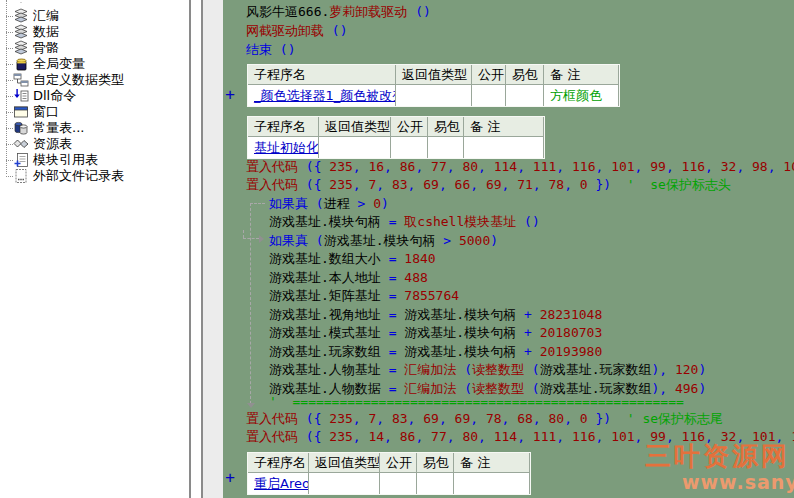 The height and width of the screenshot is (498, 794). Describe the element at coordinates (436, 315) in the screenshot. I see `code-line-12: 游戏基址.视角地址 = 游戏基址.模块句柄 + 28231048` at that location.